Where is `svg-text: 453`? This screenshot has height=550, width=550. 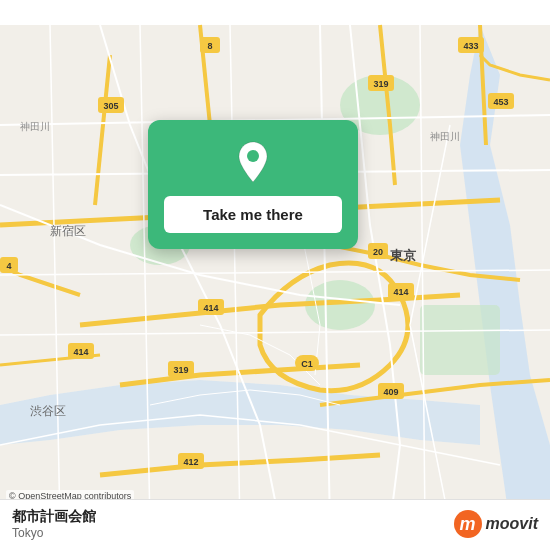 svg-text: 453 is located at coordinates (500, 102).